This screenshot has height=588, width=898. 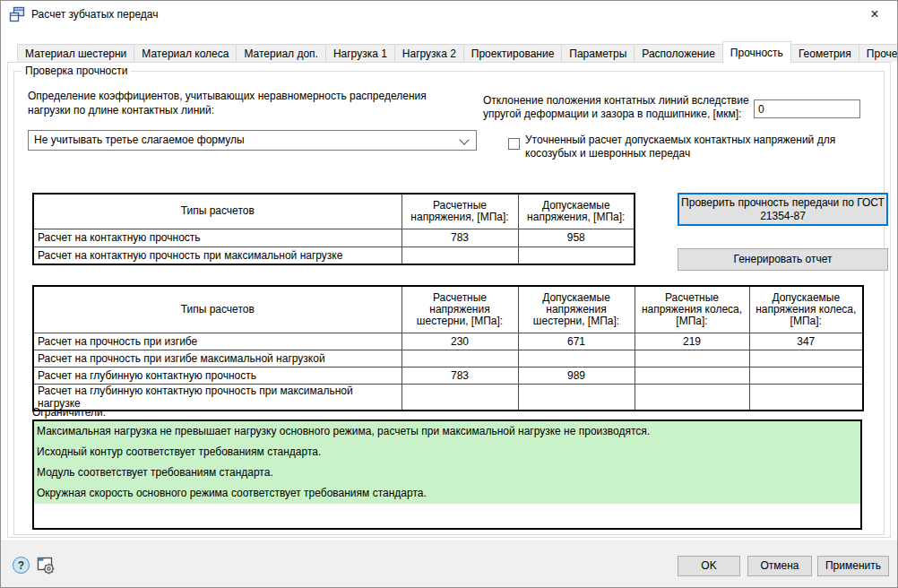 What do you see at coordinates (853, 566) in the screenshot?
I see `apply-button: Применить` at bounding box center [853, 566].